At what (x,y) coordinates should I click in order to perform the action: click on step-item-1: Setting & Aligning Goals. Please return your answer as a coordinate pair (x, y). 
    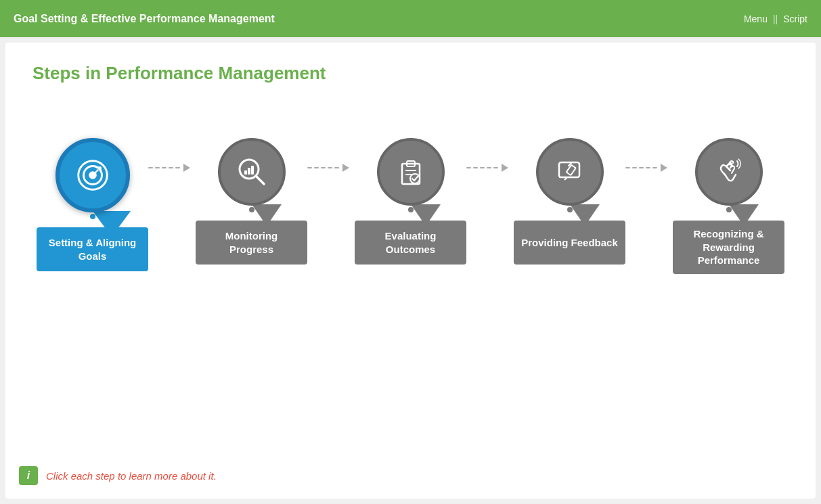
    Looking at the image, I should click on (92, 204).